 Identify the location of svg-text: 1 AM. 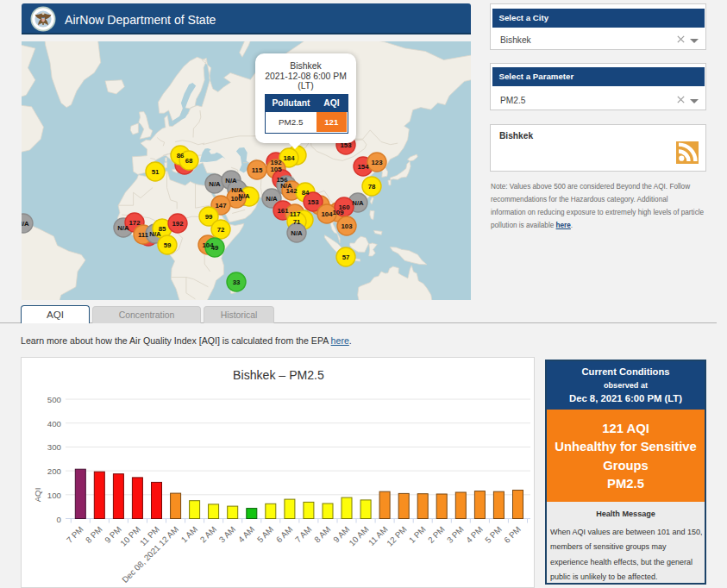
(190, 535).